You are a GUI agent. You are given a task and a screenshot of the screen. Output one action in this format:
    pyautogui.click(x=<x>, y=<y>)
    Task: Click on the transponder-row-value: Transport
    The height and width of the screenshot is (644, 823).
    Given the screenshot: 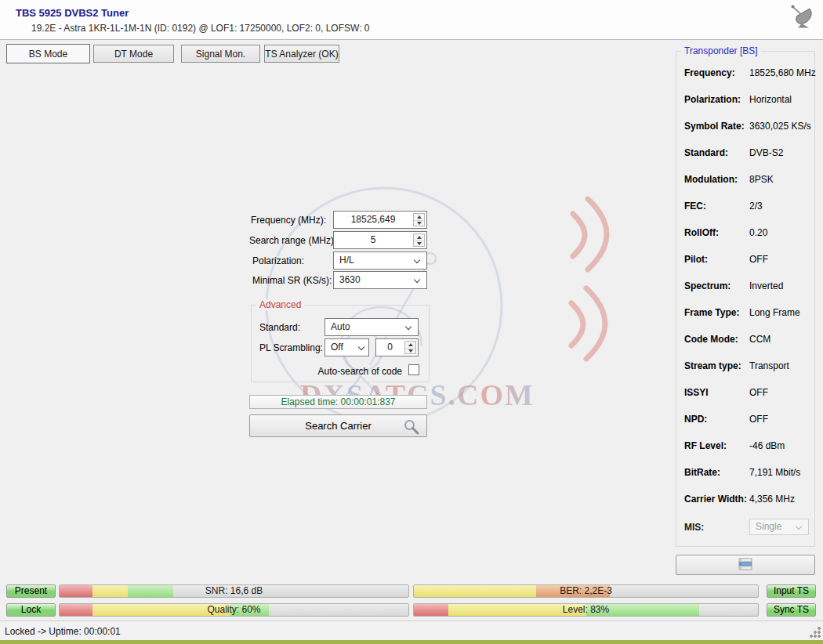 What is the action you would take?
    pyautogui.click(x=770, y=366)
    